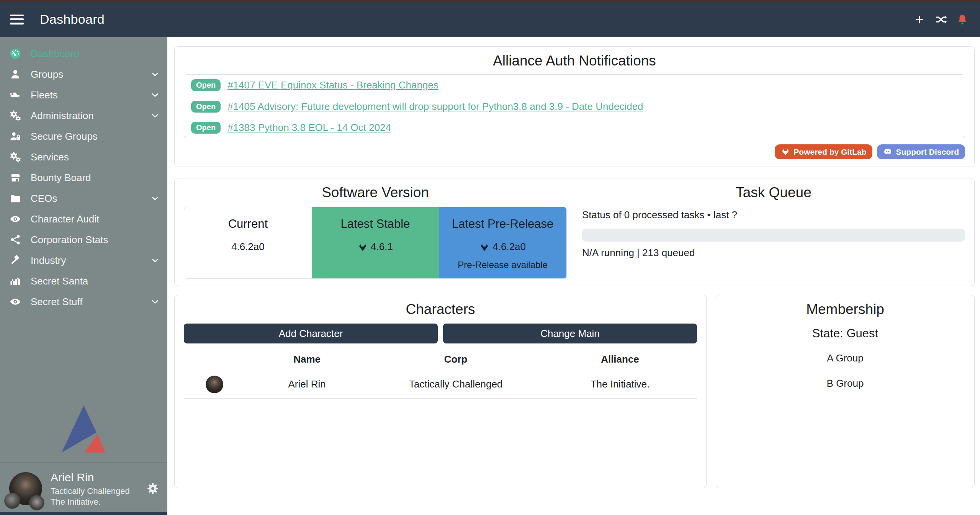  Describe the element at coordinates (440, 360) in the screenshot. I see `table-header-row: Name Corp Alliance` at that location.